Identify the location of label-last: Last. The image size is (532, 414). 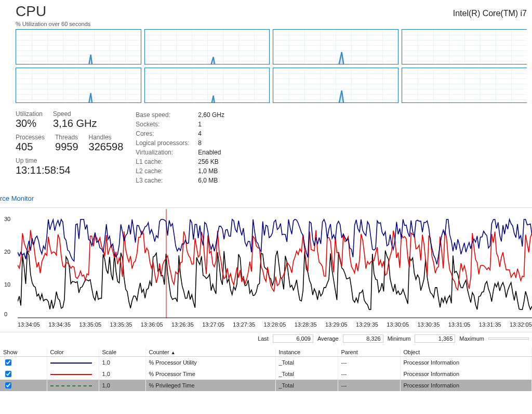
(263, 339).